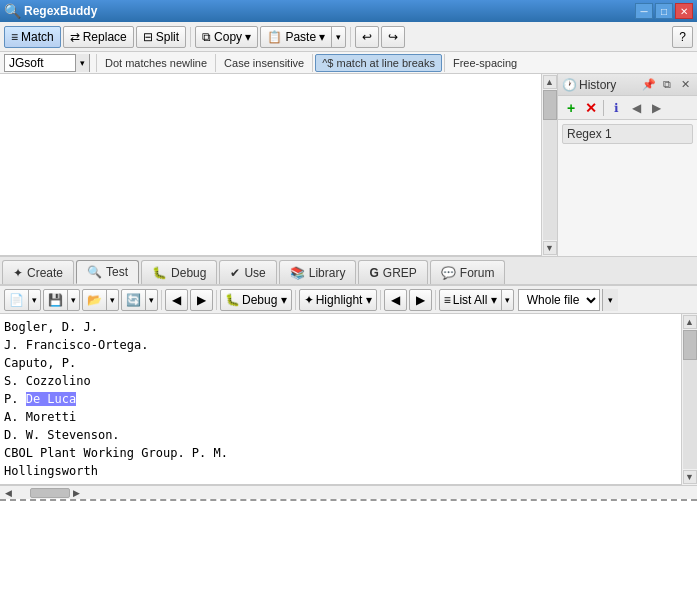 This screenshot has width=697, height=598. What do you see at coordinates (264, 63) in the screenshot?
I see `case-insensitive-btn: Case insensitive` at bounding box center [264, 63].